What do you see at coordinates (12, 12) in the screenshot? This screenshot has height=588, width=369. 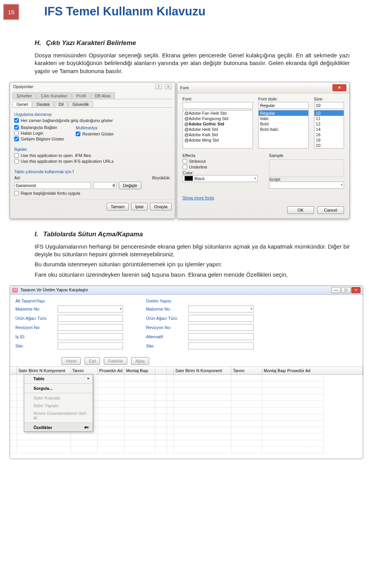 I see `page-number: 15` at bounding box center [12, 12].